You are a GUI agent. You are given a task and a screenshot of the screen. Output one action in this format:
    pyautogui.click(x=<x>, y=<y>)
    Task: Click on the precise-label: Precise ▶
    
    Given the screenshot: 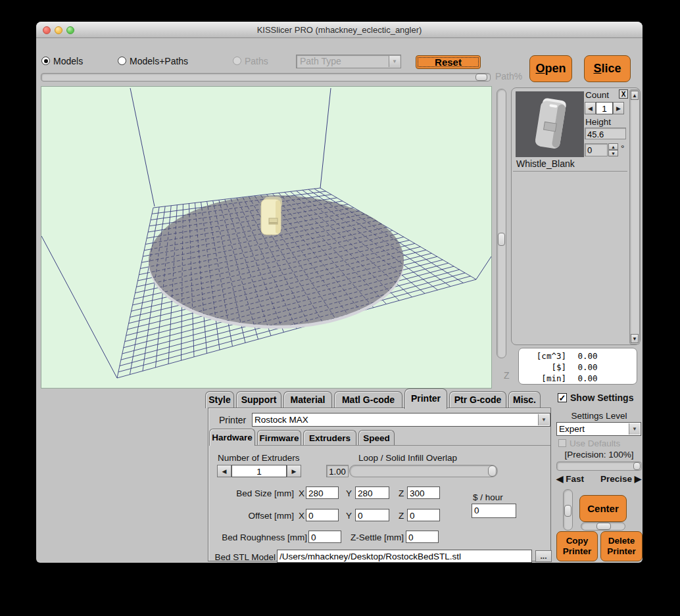 What is the action you would take?
    pyautogui.click(x=621, y=479)
    